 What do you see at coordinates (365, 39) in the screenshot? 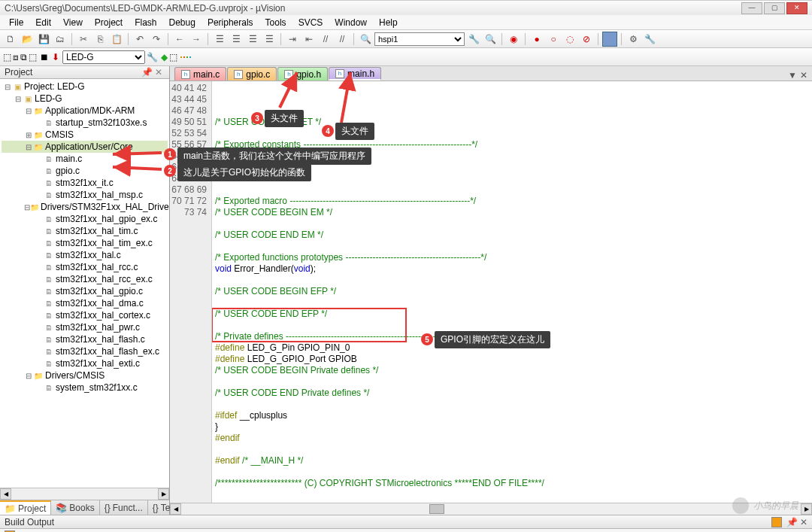
I see `find-in-files-button: 🔍` at bounding box center [365, 39].